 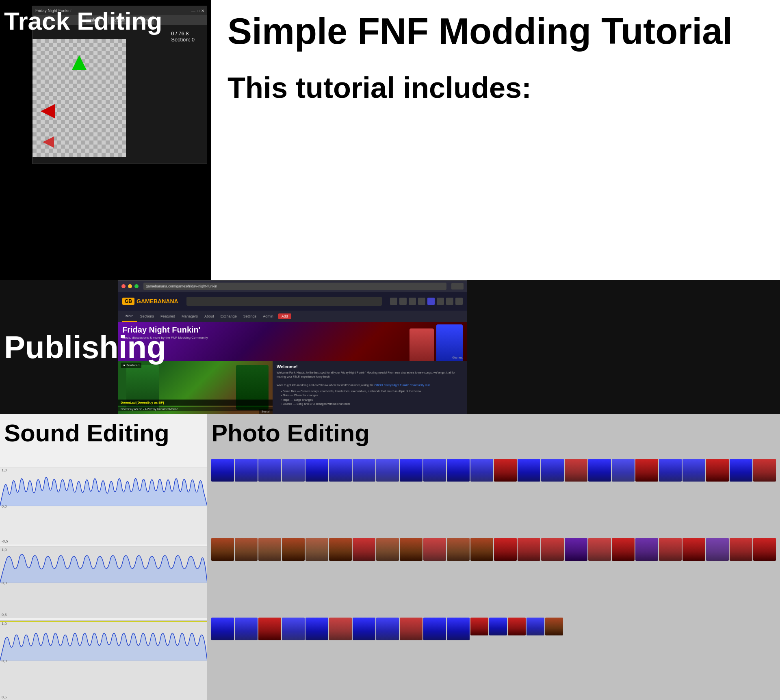 I want to click on gb-hero-banner: Friday Night Funkin' Mods, discussions &…, so click(x=292, y=341).